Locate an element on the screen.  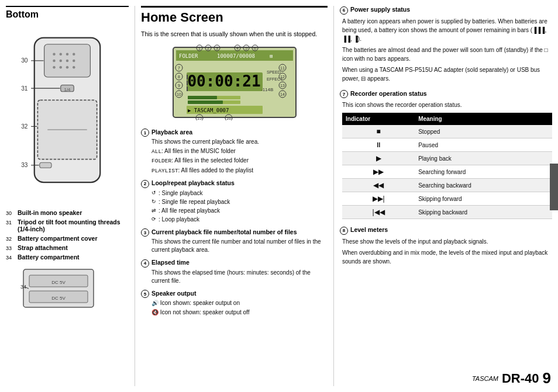
section-num-7: 7 is located at coordinates (344, 94).